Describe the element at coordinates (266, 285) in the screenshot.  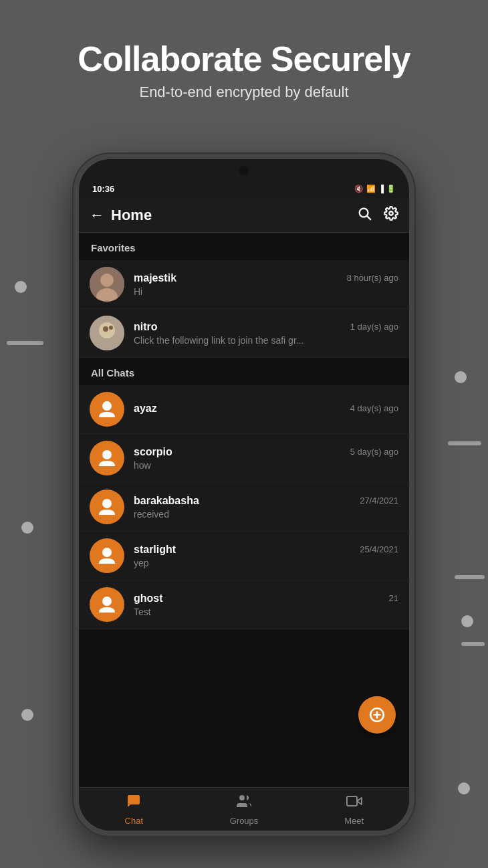
I see `chat-info-majestik: majestik 8 hour(s) ago Hi` at that location.